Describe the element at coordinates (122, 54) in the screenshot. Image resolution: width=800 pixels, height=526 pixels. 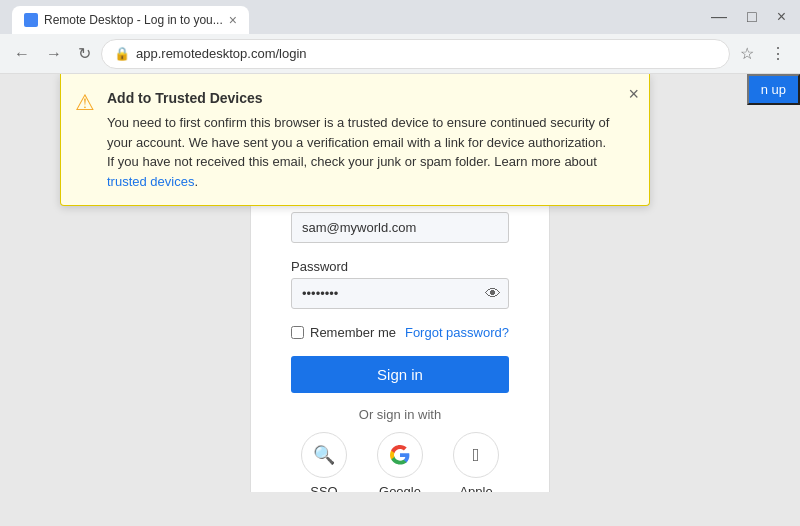
I see `lock-icon: 🔒` at that location.